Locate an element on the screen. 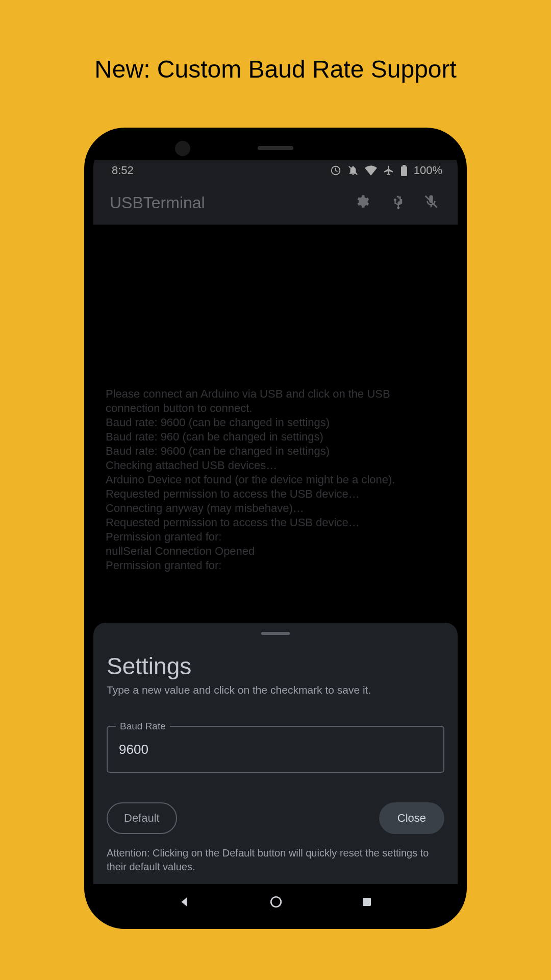 The image size is (551, 980). close-button: Close is located at coordinates (412, 818).